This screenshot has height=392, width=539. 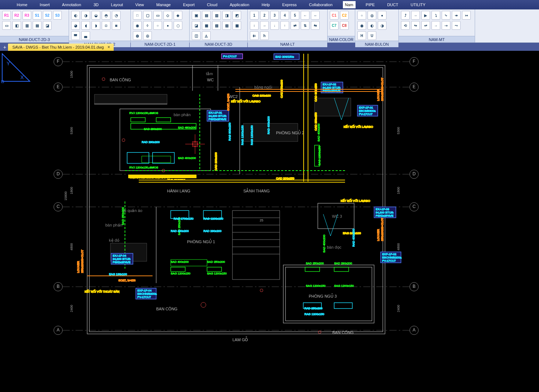 What do you see at coordinates (227, 25) in the screenshot?
I see `ribbon-button: ▨` at bounding box center [227, 25].